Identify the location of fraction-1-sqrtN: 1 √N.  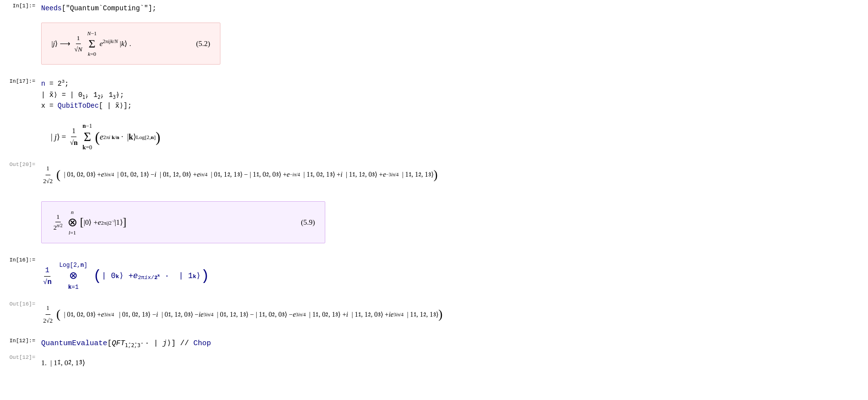
(78, 44).